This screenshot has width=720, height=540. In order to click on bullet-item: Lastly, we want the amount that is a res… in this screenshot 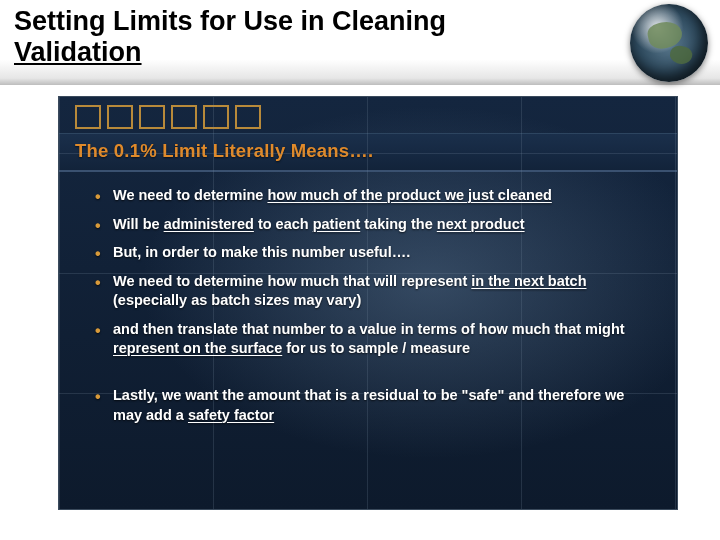, I will do `click(375, 406)`.